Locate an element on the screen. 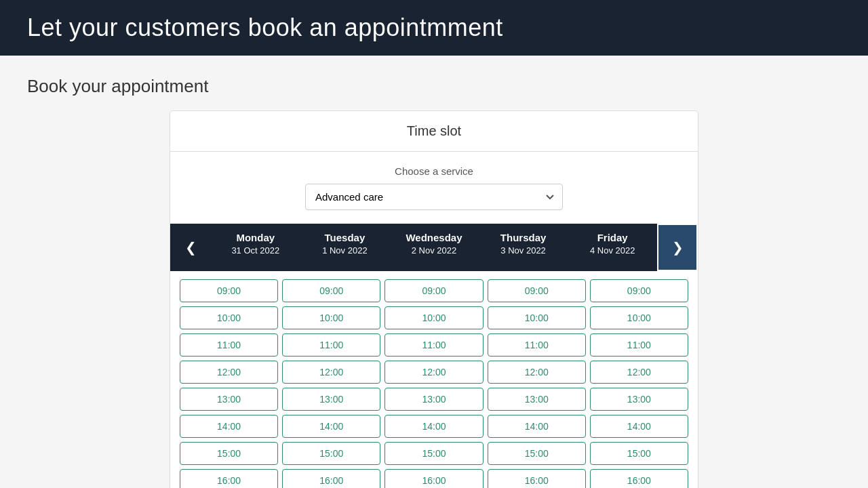 This screenshot has height=488, width=868. page-header: Let your customers book an appointmment is located at coordinates (434, 28).